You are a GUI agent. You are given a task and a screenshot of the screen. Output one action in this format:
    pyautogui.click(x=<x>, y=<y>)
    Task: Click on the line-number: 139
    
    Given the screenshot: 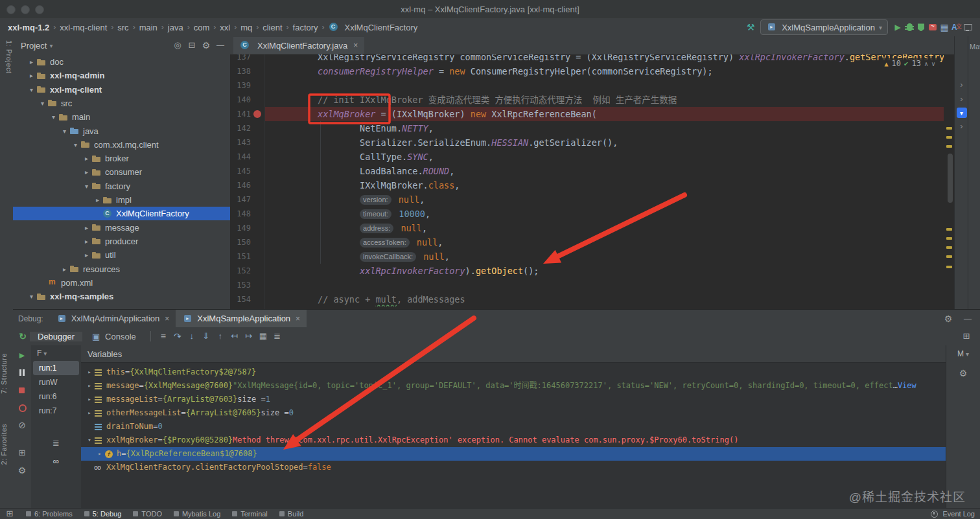 What is the action you would take?
    pyautogui.click(x=241, y=86)
    